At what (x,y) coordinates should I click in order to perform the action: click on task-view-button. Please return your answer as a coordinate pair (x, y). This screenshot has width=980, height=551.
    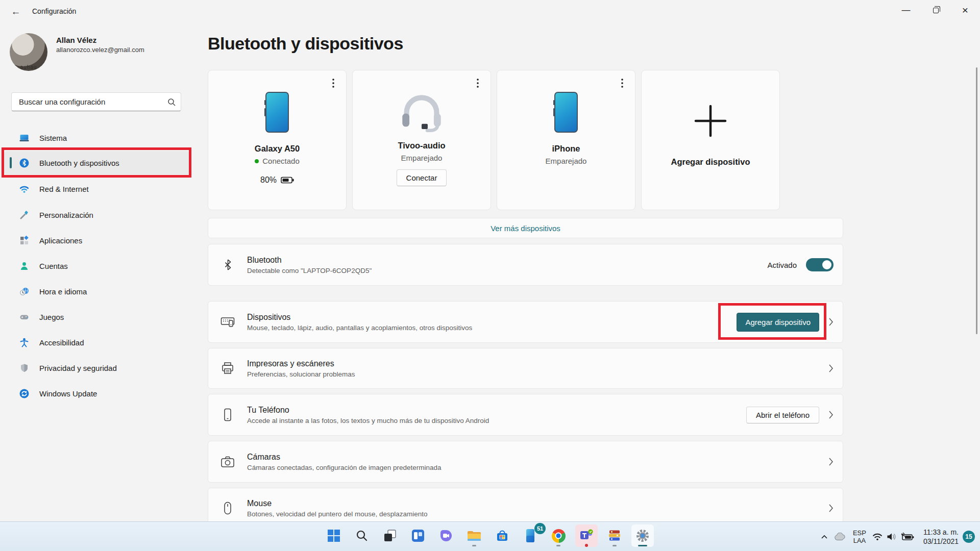
    Looking at the image, I should click on (390, 536).